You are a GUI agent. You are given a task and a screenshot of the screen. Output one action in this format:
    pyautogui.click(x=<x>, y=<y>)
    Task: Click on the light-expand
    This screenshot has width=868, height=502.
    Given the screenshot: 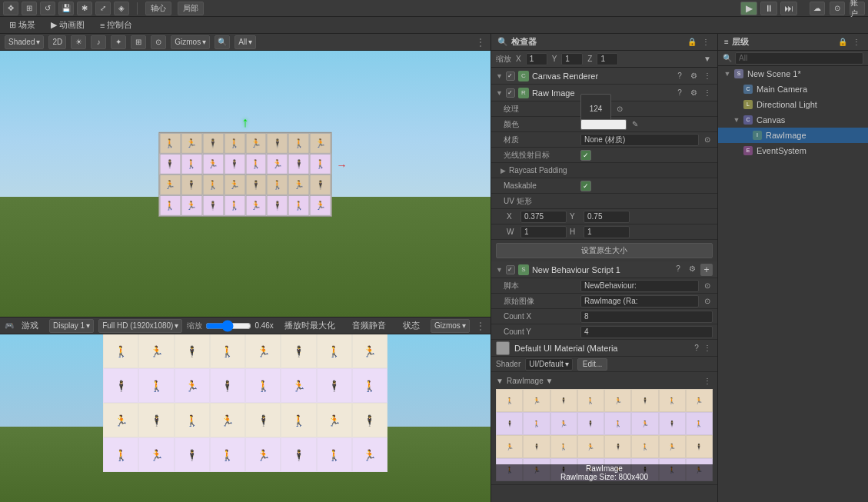 What is the action you would take?
    pyautogui.click(x=737, y=105)
    